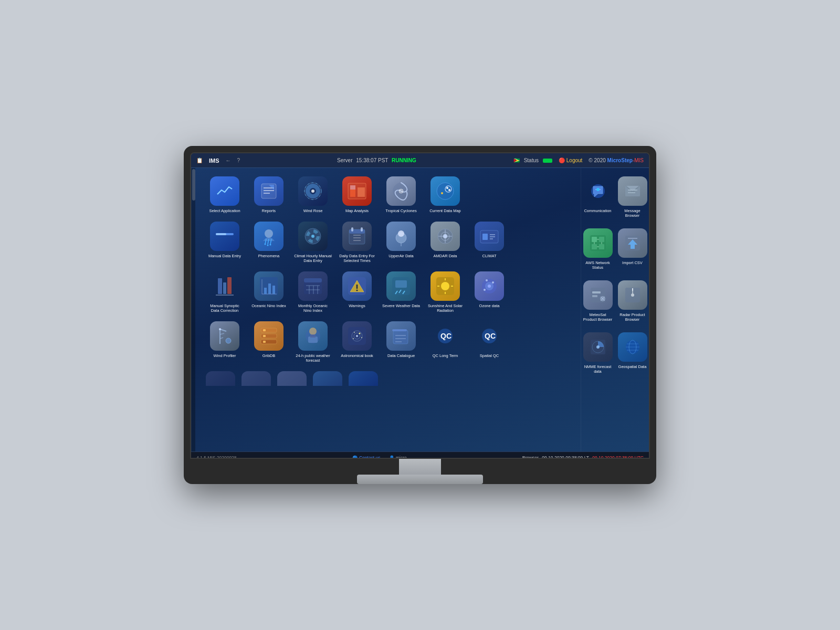 Image resolution: width=840 pixels, height=630 pixels. What do you see at coordinates (598, 265) in the screenshot?
I see `aws-network-status-label: AWS Network Status` at bounding box center [598, 265].